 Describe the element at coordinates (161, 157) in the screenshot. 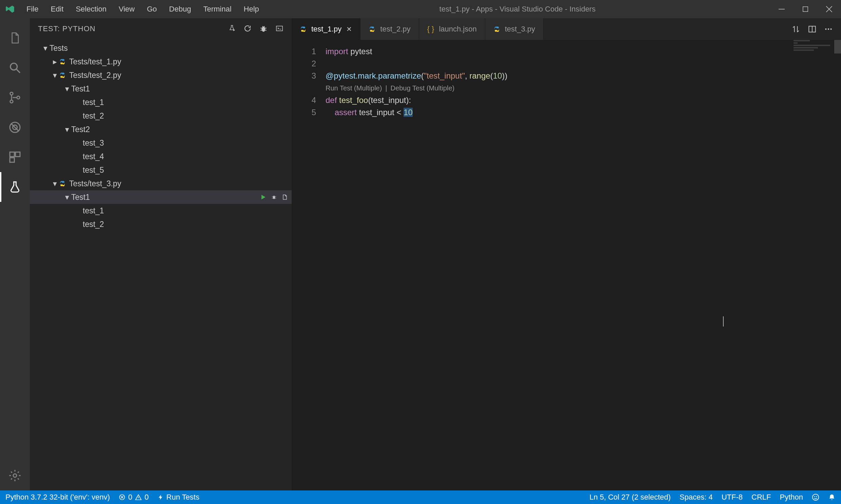

I see `tree-test: test_4` at that location.